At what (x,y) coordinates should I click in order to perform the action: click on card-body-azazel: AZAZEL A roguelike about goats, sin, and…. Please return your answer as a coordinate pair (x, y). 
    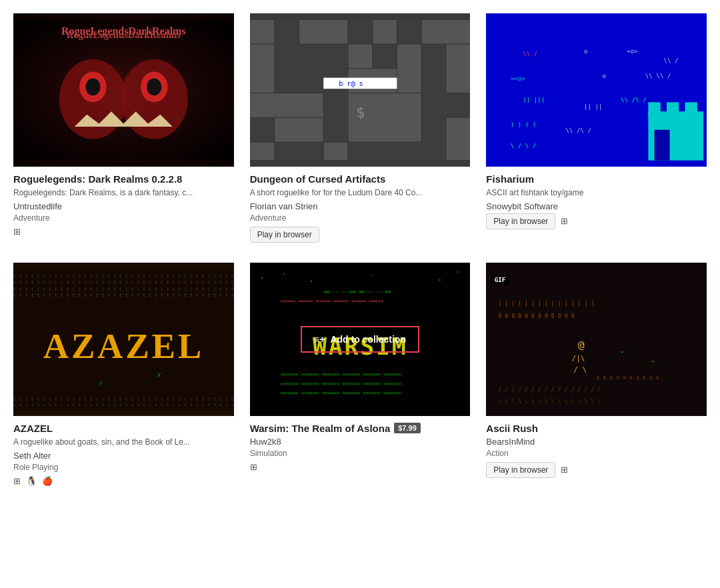
    Looking at the image, I should click on (124, 453).